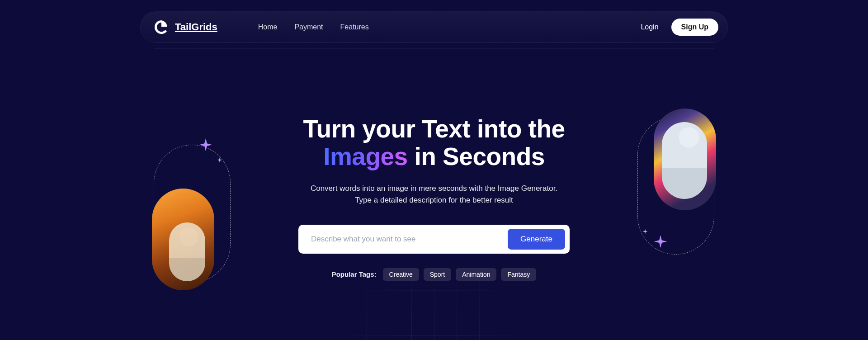 The image size is (868, 340). I want to click on signup-button: Sign Up, so click(695, 27).